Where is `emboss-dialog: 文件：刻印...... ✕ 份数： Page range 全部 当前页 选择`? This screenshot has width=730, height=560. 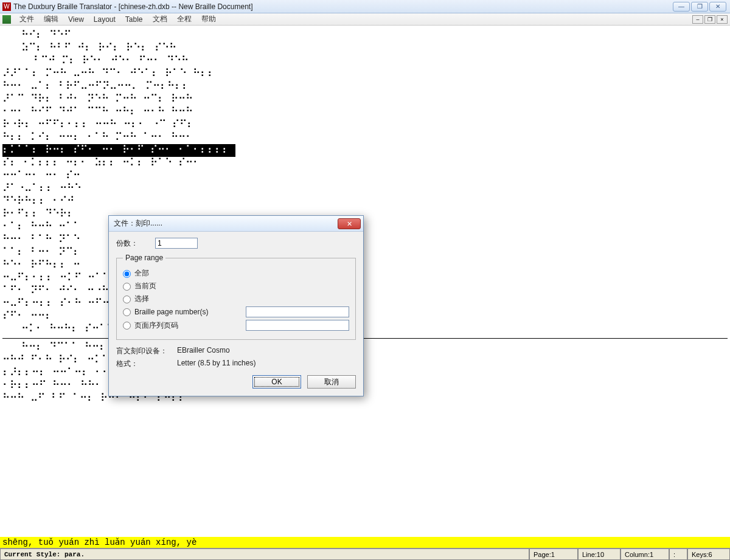
emboss-dialog: 文件：刻印...... ✕ 份数： Page range 全部 当前页 选择 is located at coordinates (236, 306).